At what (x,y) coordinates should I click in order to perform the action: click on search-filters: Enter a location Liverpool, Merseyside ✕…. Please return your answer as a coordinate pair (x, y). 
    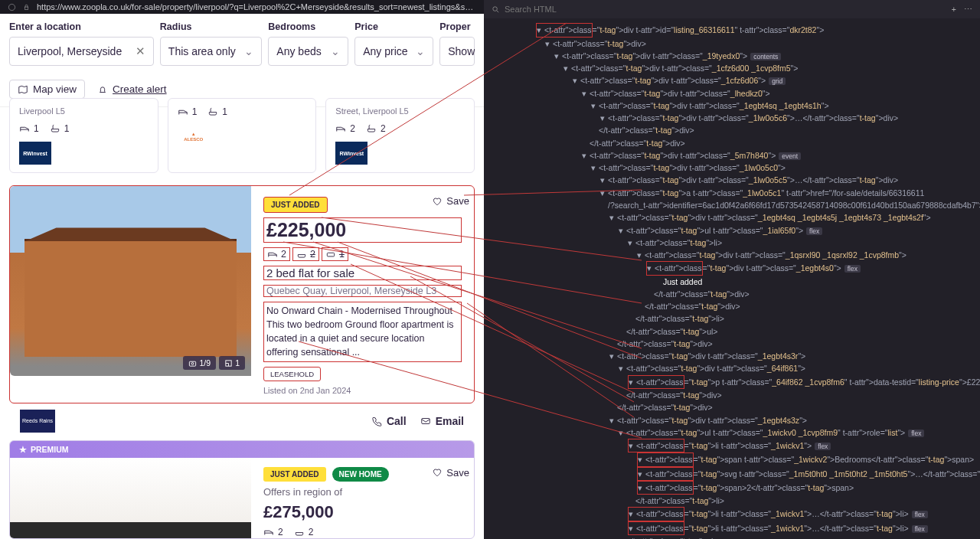
    Looking at the image, I should click on (242, 44).